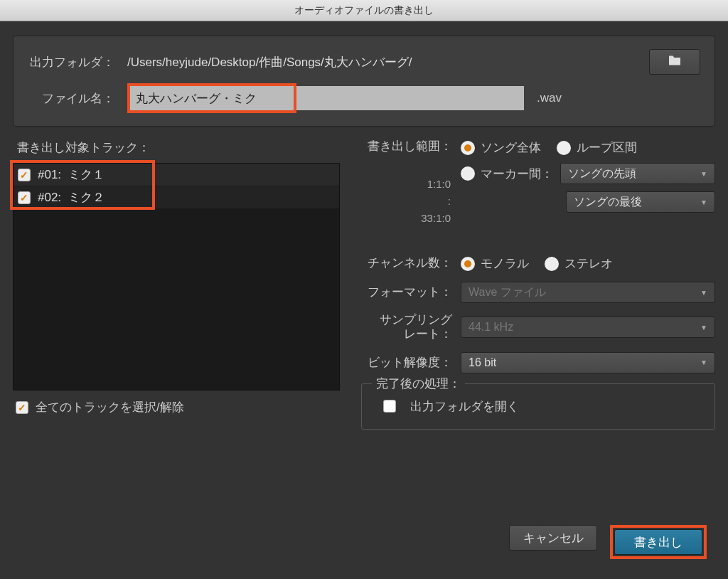  I want to click on open-folder-label: 出力フォルダを開く, so click(465, 407).